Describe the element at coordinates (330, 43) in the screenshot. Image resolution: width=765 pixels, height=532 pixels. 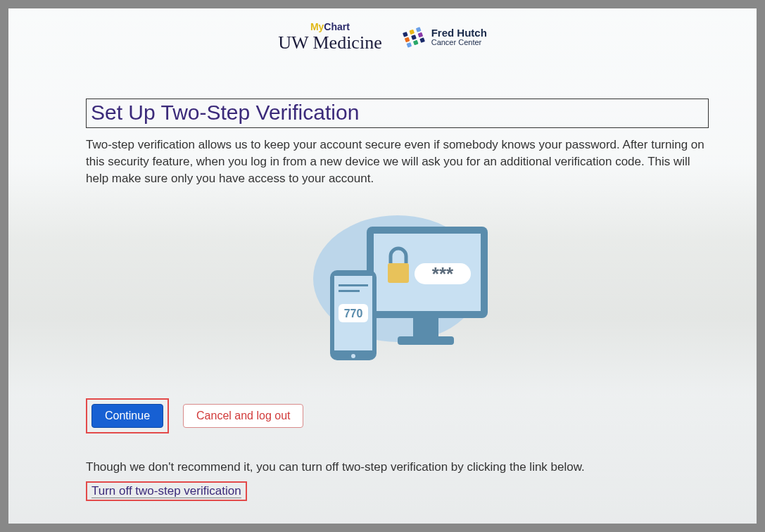
I see `uw-medicine-text: UW Medicine` at that location.